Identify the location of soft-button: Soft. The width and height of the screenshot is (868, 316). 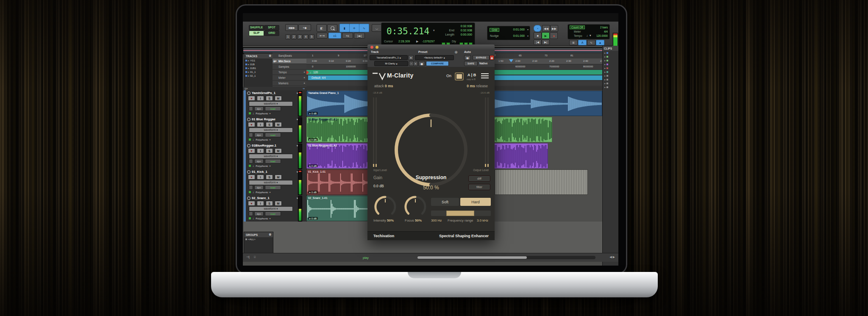
(445, 202).